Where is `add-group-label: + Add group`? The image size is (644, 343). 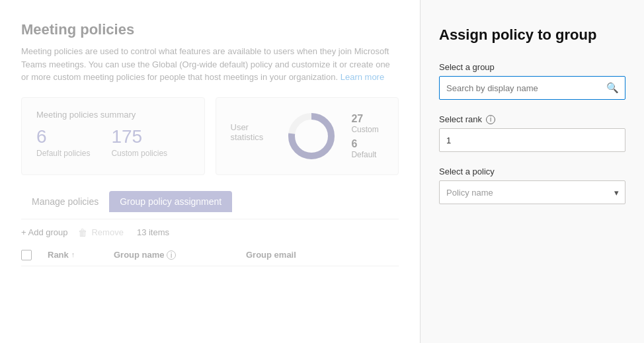
add-group-label: + Add group is located at coordinates (44, 233).